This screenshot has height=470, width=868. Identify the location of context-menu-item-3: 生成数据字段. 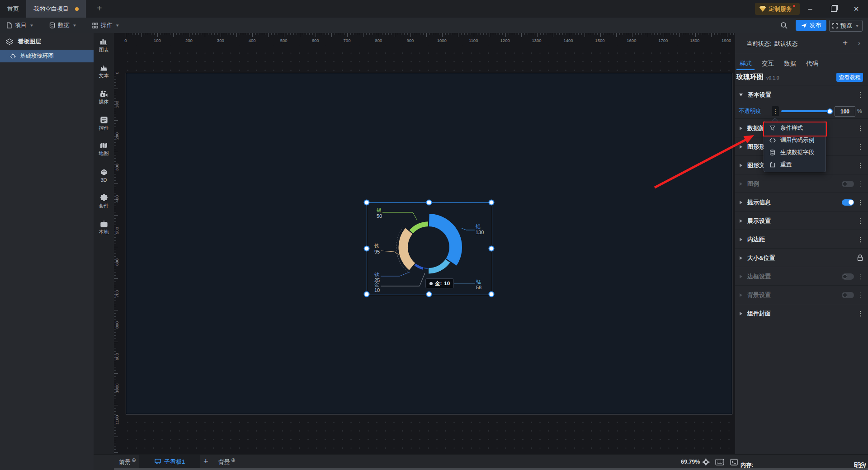
(795, 153).